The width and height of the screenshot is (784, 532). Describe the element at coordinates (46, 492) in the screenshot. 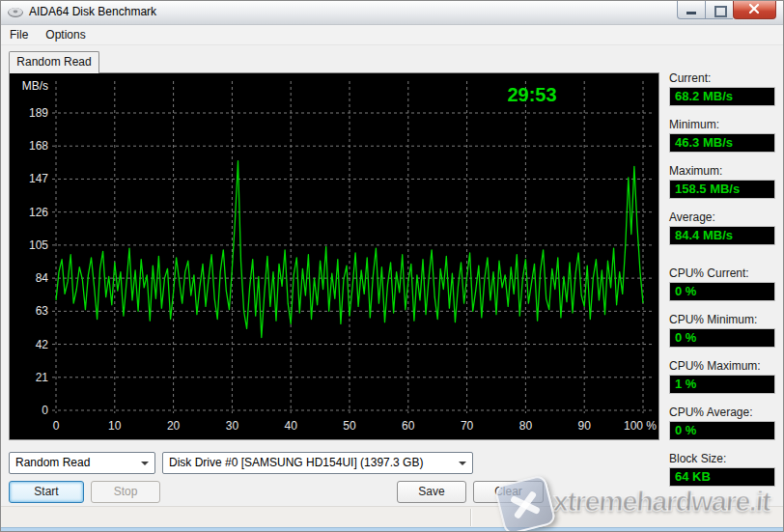

I see `start-button: Start` at that location.